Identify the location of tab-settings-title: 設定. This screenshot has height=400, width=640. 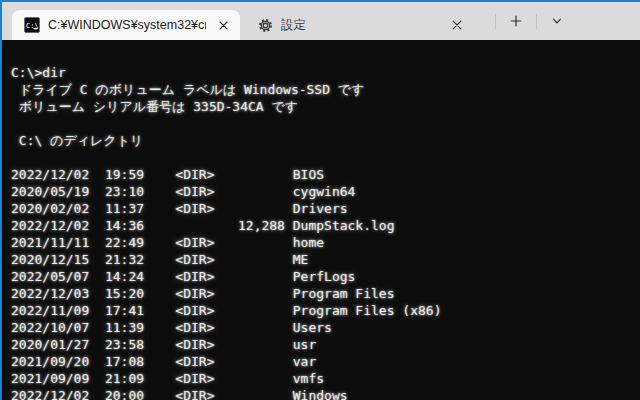
(360, 26).